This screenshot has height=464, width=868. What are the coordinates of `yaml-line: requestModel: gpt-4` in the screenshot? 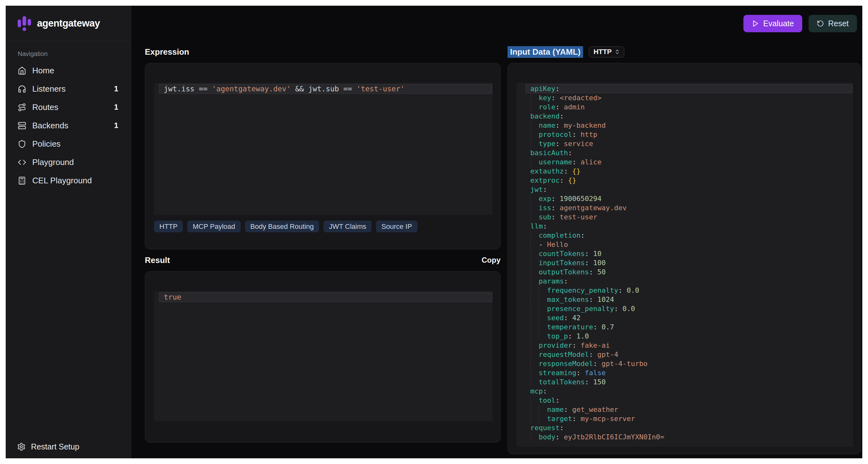 It's located at (689, 354).